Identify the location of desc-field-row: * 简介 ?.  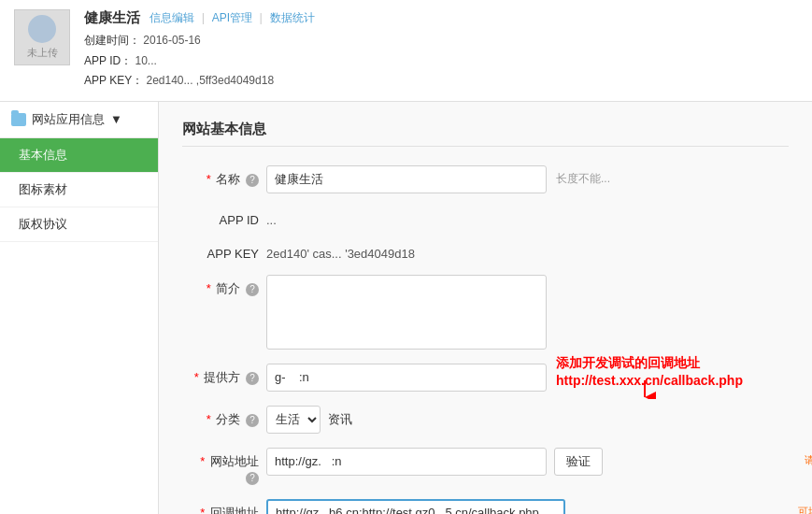
(486, 312).